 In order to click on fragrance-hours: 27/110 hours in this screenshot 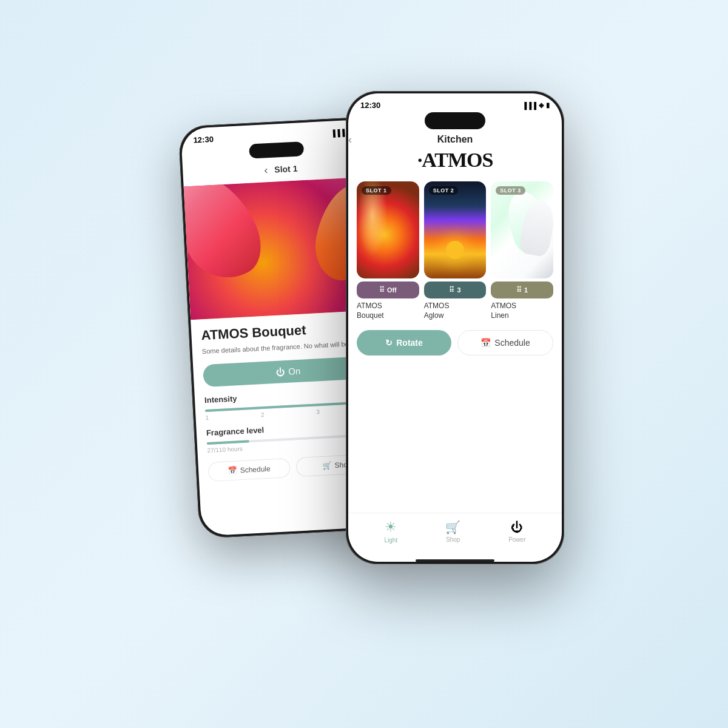, I will do `click(224, 450)`.